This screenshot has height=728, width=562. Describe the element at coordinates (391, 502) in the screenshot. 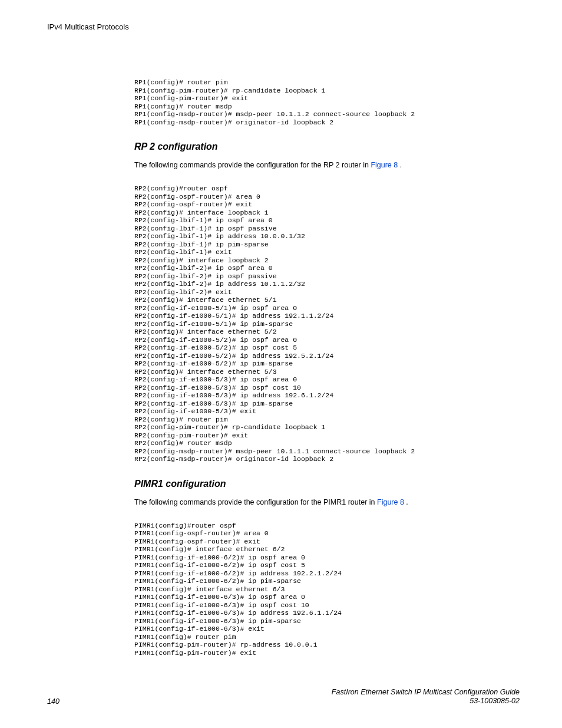

I see `figure-link-pimr1: Figure 8` at that location.